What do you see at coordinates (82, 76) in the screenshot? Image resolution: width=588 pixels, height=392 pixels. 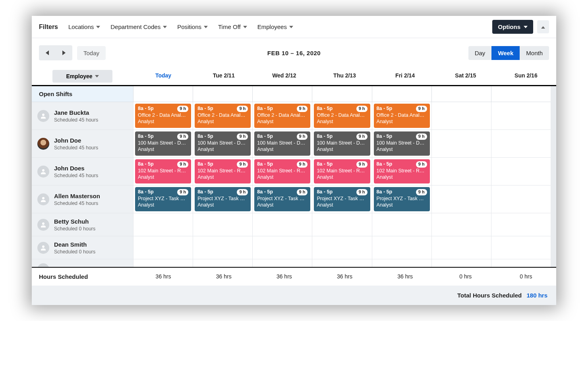 I see `employee-dropdown: Employee` at bounding box center [82, 76].